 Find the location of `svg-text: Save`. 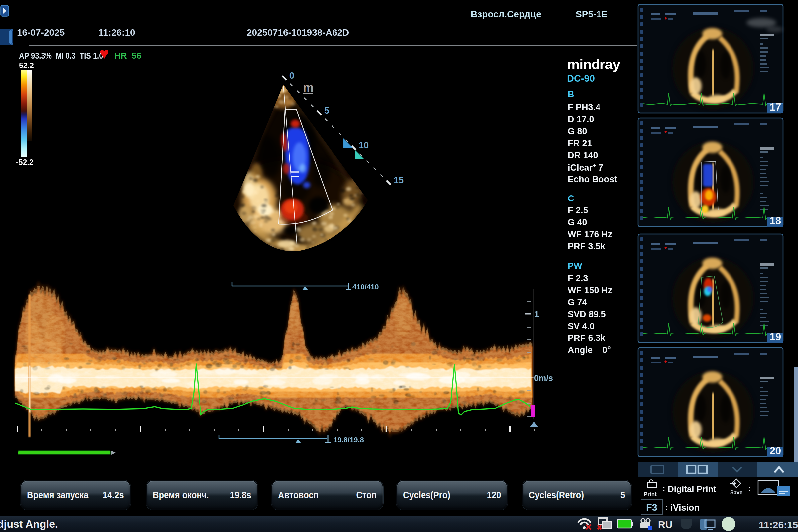

svg-text: Save is located at coordinates (736, 493).